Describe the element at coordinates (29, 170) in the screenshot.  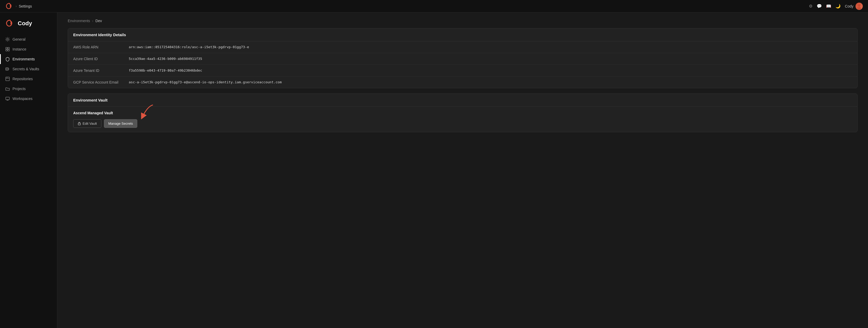
I see `sidebar: Cody General Instance` at that location.